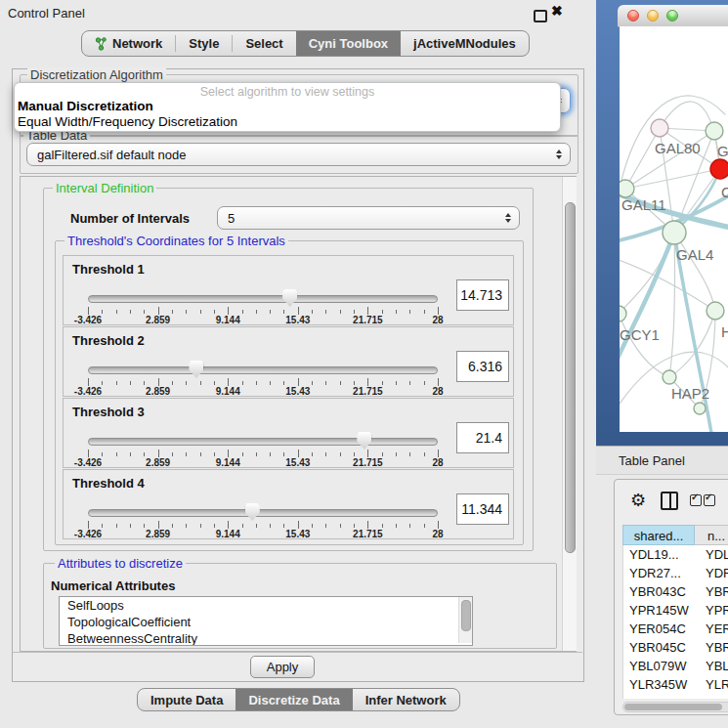 This screenshot has width=728, height=728. Describe the element at coordinates (676, 666) in the screenshot. I see `table-row: YBL079WYBL0` at that location.